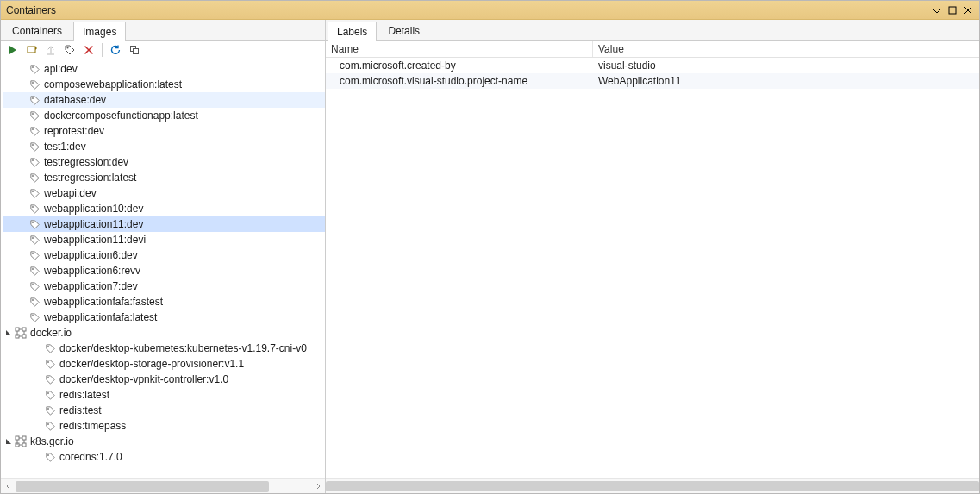 The height and width of the screenshot is (494, 980). I want to click on label-name: com.microsoft.created-by, so click(459, 66).